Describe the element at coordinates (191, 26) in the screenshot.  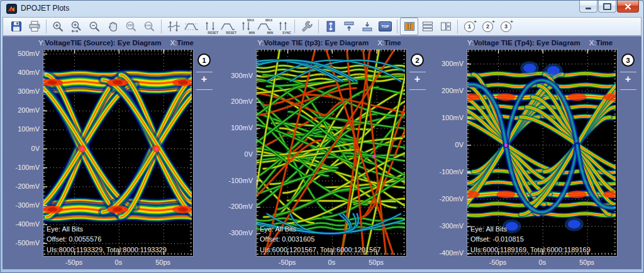
I see `horizontal-cursors-button` at that location.